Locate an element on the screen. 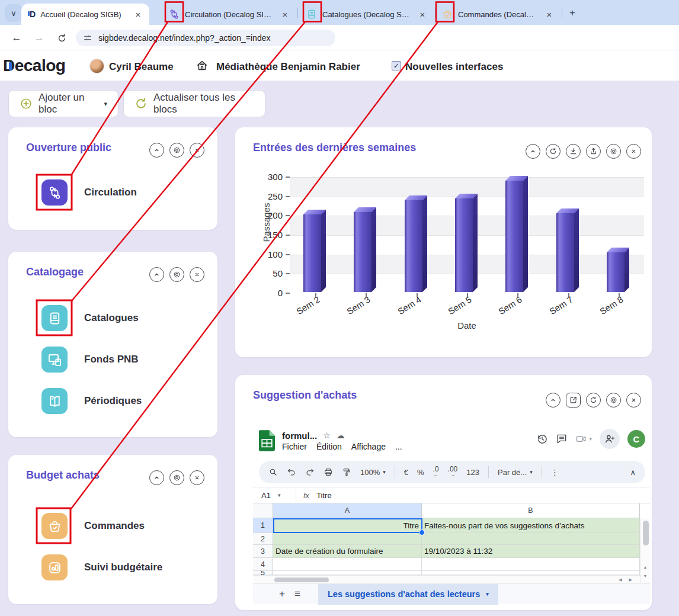 Image resolution: width=679 pixels, height=616 pixels. new-tab-button: + is located at coordinates (572, 13).